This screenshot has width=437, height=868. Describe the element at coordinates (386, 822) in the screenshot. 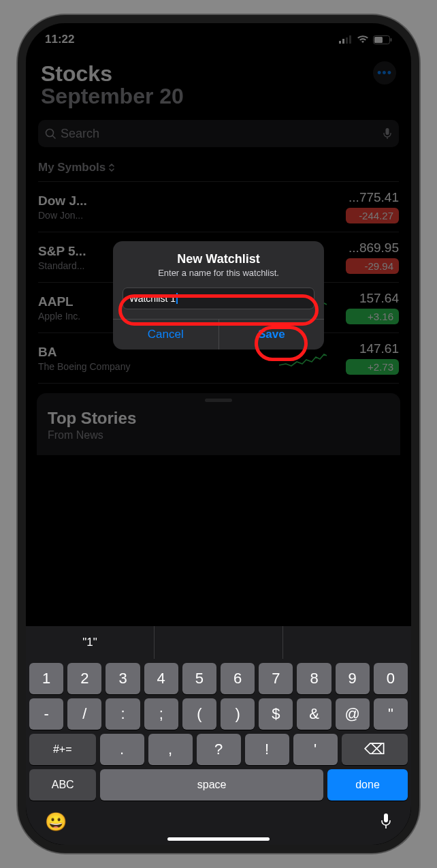

I see `dictation-button` at that location.